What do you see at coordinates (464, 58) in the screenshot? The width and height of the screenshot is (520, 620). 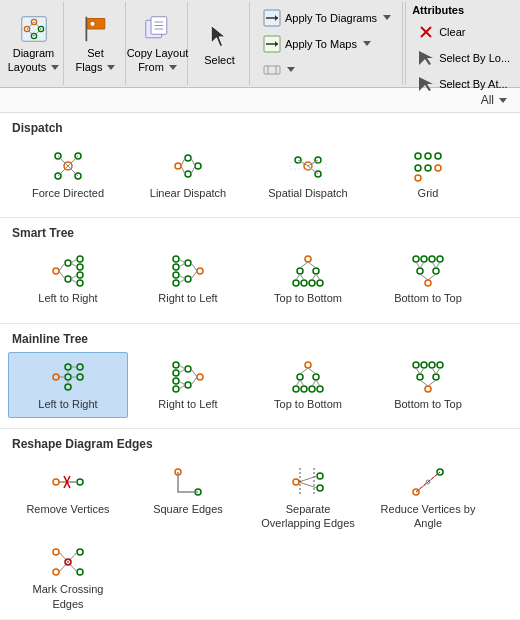 I see `select-by-loc-button: Select By Lo...` at bounding box center [464, 58].